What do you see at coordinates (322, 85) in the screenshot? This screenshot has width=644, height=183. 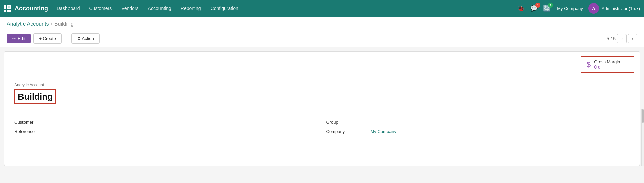 I see `analytic-account-label: Analytic Account` at bounding box center [322, 85].